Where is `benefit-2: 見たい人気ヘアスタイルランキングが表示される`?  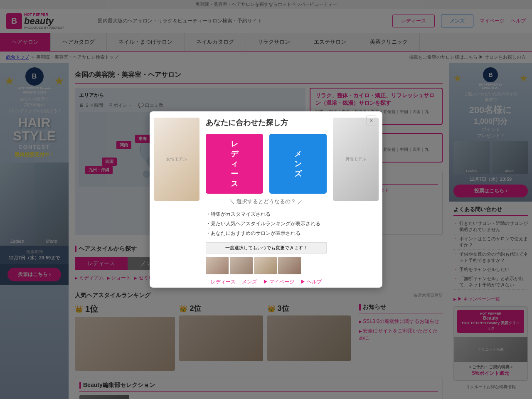 benefit-2: 見たい人気ヘアスタイルランキングが表示される is located at coordinates (266, 224).